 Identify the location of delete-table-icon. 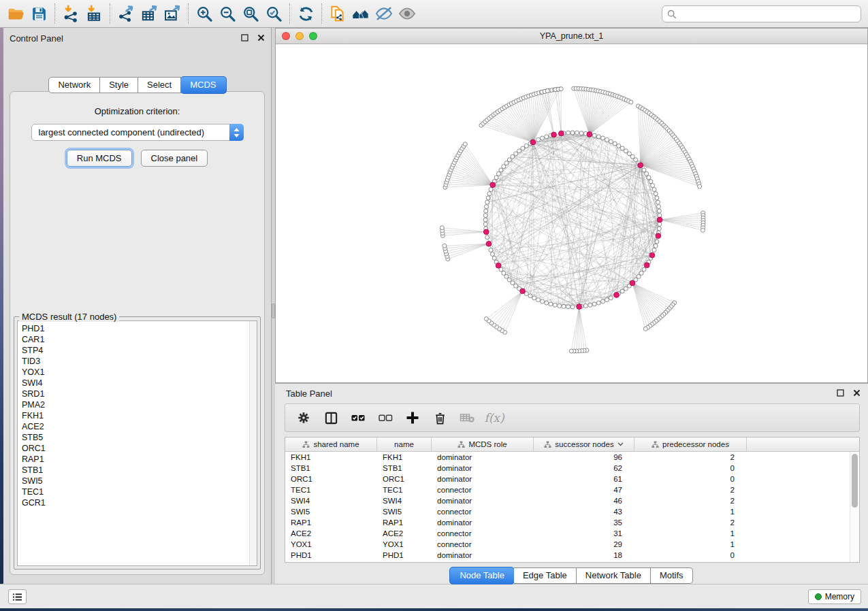
(467, 418).